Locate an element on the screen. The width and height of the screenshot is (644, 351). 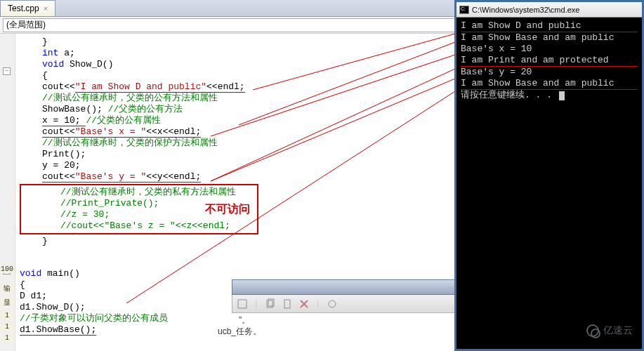
console-line: I am Print and am protected is located at coordinates (549, 60).